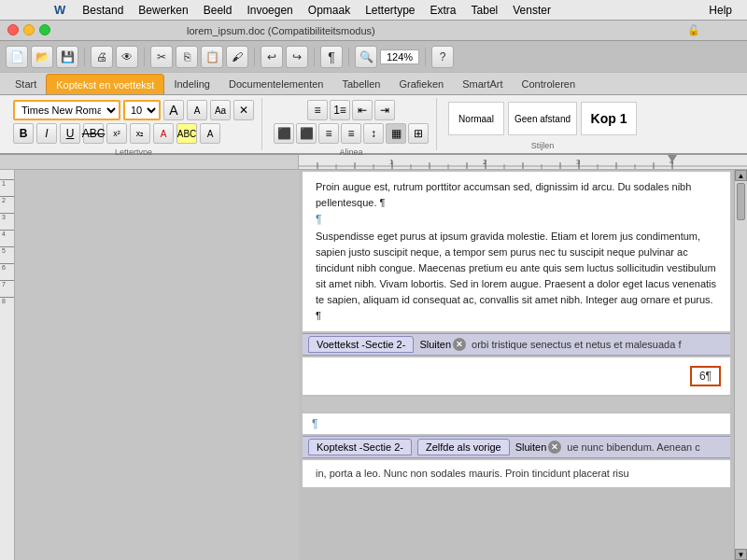  Describe the element at coordinates (543, 145) in the screenshot. I see `styles-section-label: Stijlen` at that location.